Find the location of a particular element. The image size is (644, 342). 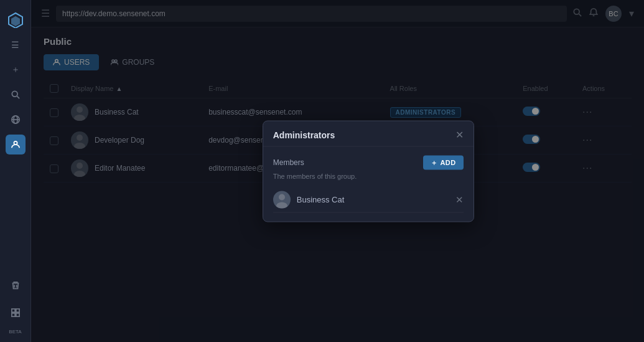

members-list: Business Cat ✕ is located at coordinates (368, 199).